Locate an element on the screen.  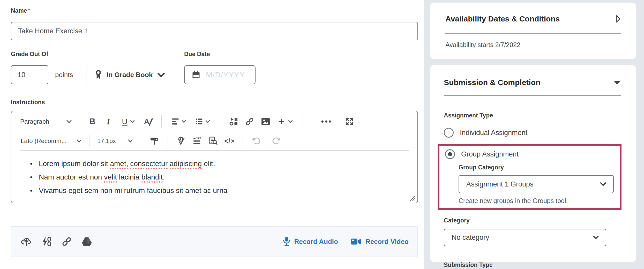
google-drive-icon is located at coordinates (87, 242).